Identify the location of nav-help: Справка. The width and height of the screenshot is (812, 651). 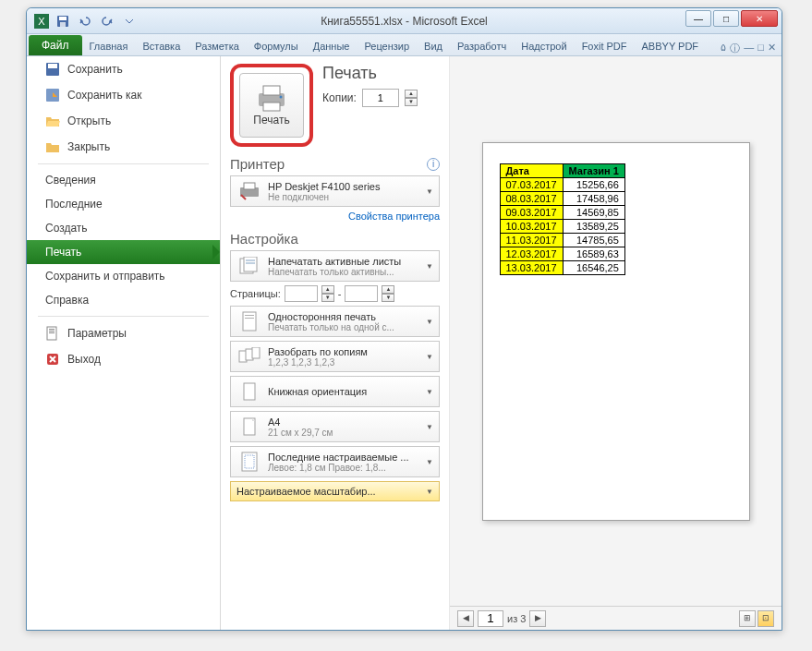
(124, 300).